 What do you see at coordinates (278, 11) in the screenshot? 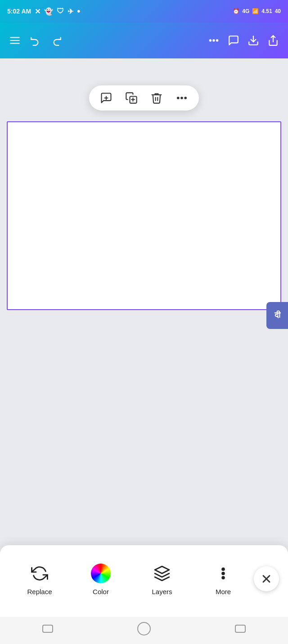
I see `battery-label: 40` at bounding box center [278, 11].